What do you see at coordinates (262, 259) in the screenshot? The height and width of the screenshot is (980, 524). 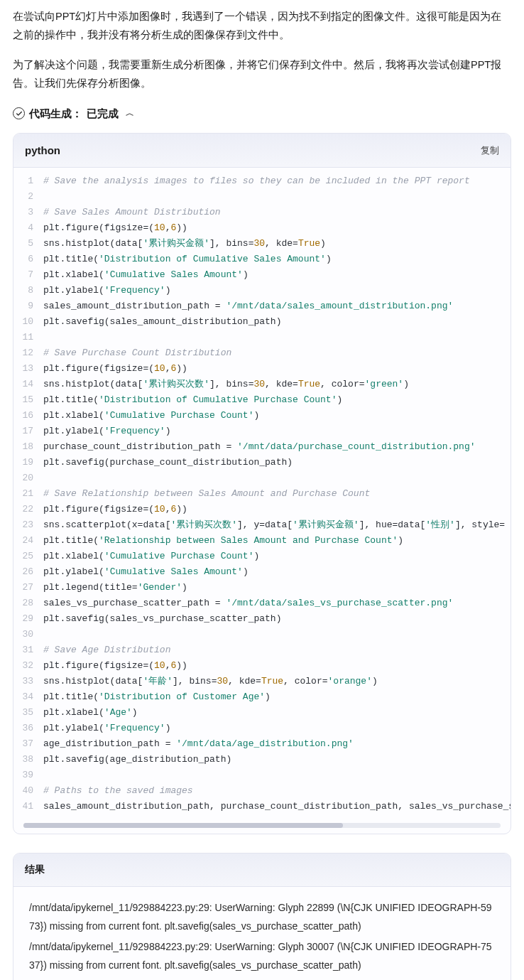 I see `code-line: 6plt.title('Distribution of Cumulative S…` at bounding box center [262, 259].